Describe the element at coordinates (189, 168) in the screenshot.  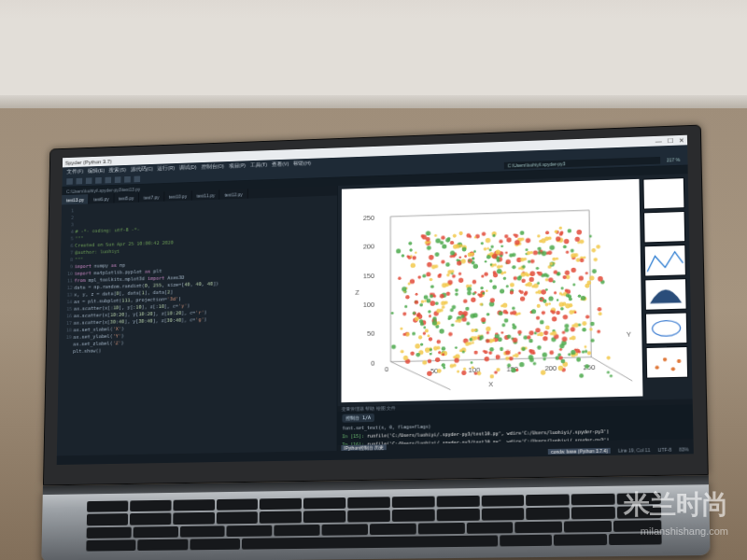
I see `menu-item: 调试(D)` at that location.